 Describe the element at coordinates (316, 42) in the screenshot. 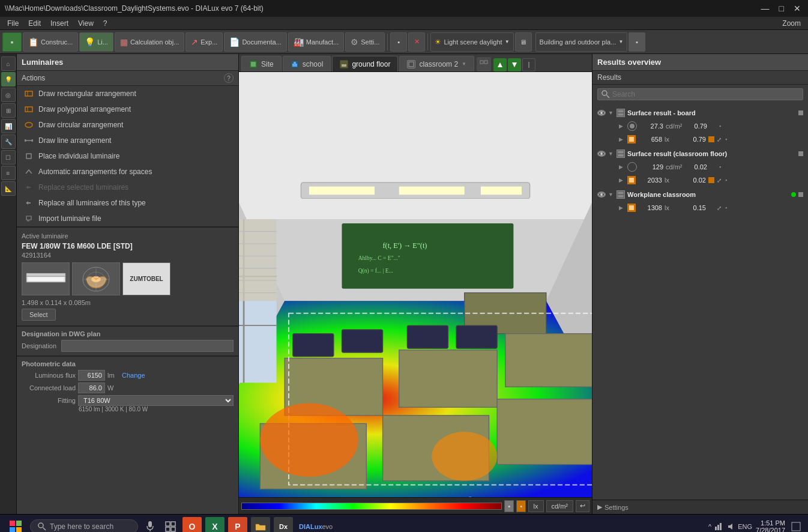

I see `toolbar-mfg-btn: 🏭 Manufact...` at that location.